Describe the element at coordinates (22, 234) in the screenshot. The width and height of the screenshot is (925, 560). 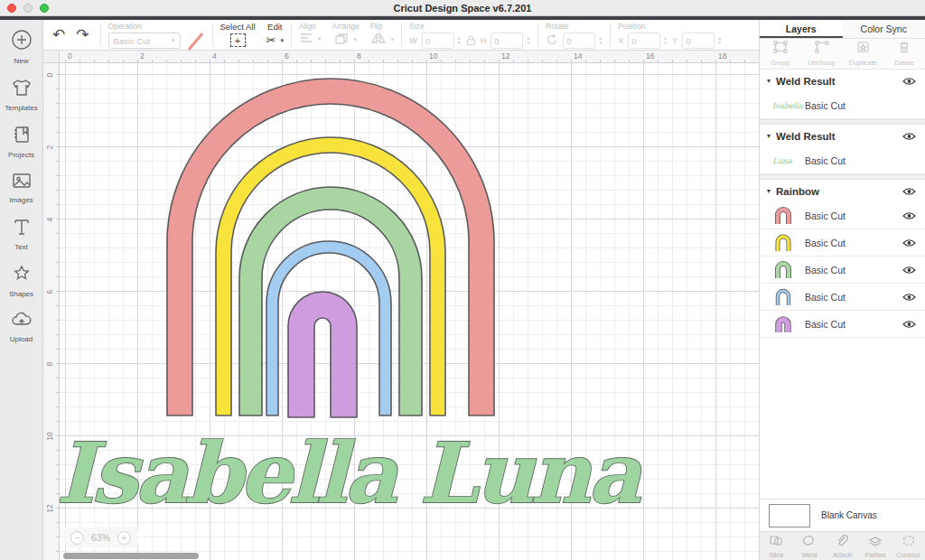
I see `sidebar-item-text: Text` at that location.